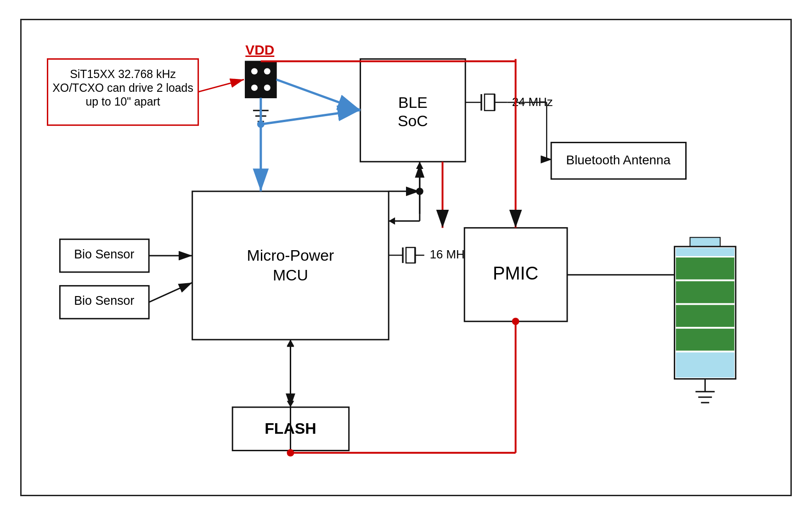 The image size is (812, 515). What do you see at coordinates (413, 102) in the screenshot?
I see `svg-text: BLE` at bounding box center [413, 102].